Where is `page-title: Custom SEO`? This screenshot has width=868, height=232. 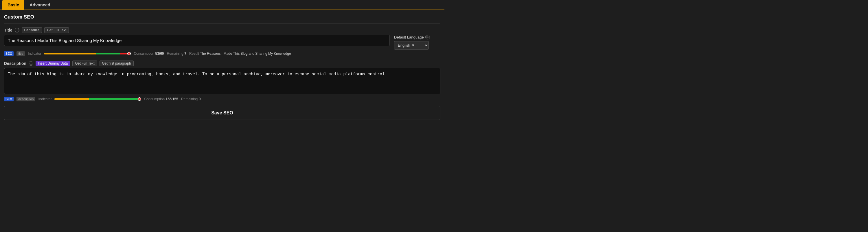 page-title: Custom SEO is located at coordinates (222, 17).